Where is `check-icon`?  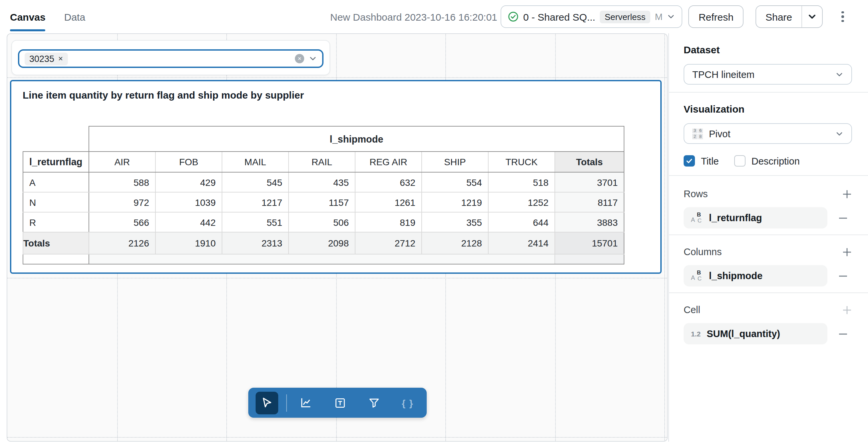 check-icon is located at coordinates (689, 161).